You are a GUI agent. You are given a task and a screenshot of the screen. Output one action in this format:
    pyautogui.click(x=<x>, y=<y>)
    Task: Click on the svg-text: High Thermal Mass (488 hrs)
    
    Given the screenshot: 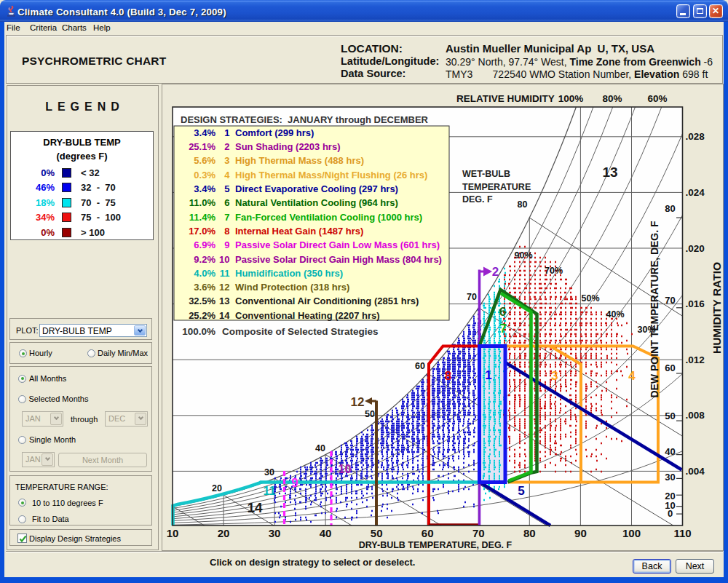 What is the action you would take?
    pyautogui.click(x=300, y=160)
    